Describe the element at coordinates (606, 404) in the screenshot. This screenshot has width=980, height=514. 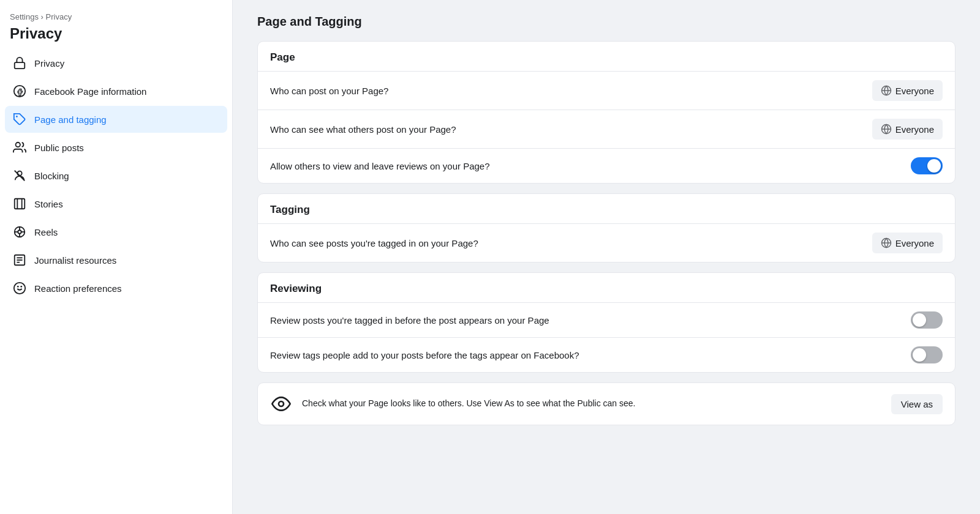
I see `view-as-card: Check what your Page looks like to other…` at that location.